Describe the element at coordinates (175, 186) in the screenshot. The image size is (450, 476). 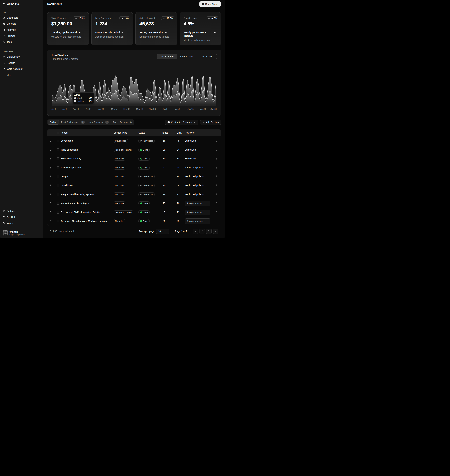
I see `limit-value: 8` at that location.